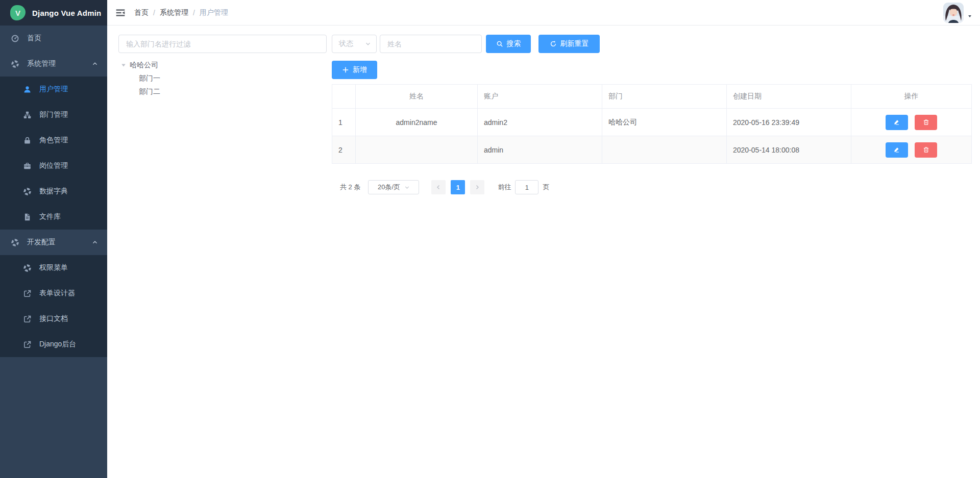  Describe the element at coordinates (18, 13) in the screenshot. I see `vue-logo-icon: V` at that location.